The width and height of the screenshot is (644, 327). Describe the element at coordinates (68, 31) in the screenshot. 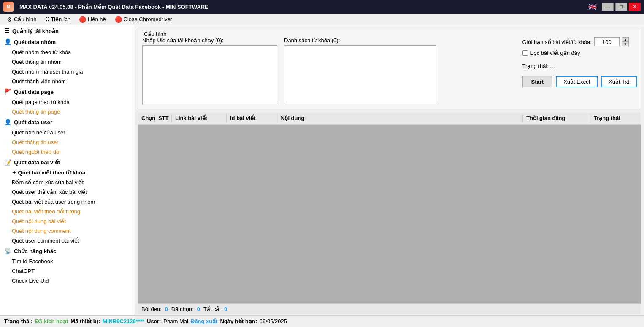

I see `sidebar-item-quan-ly-tai-khoan: ☰ Quản lý tài khoản` at that location.